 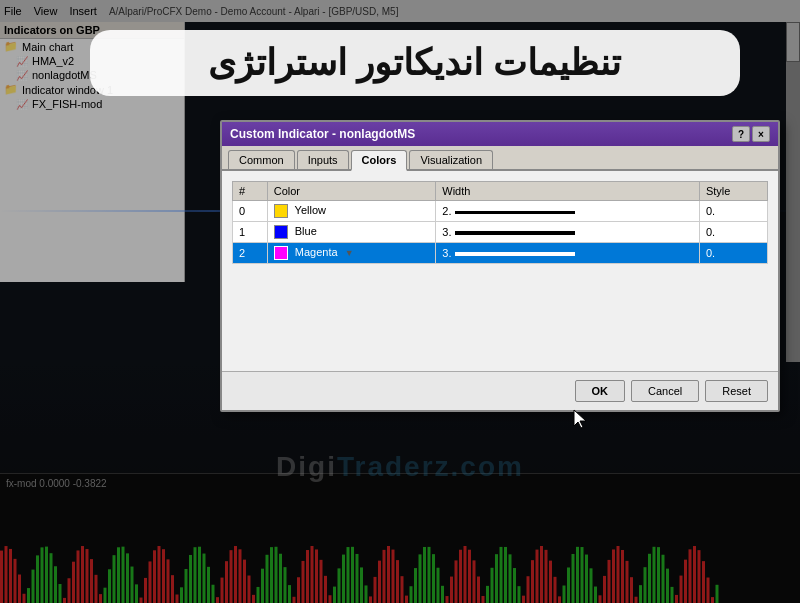 I want to click on row2-width: 3., so click(x=568, y=254).